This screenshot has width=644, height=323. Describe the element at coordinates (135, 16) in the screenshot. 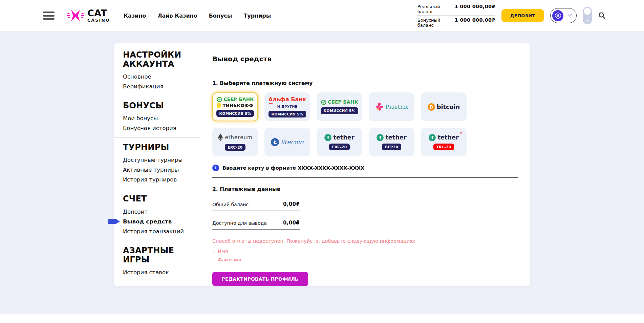

I see `nav-item-casino: Казино` at that location.